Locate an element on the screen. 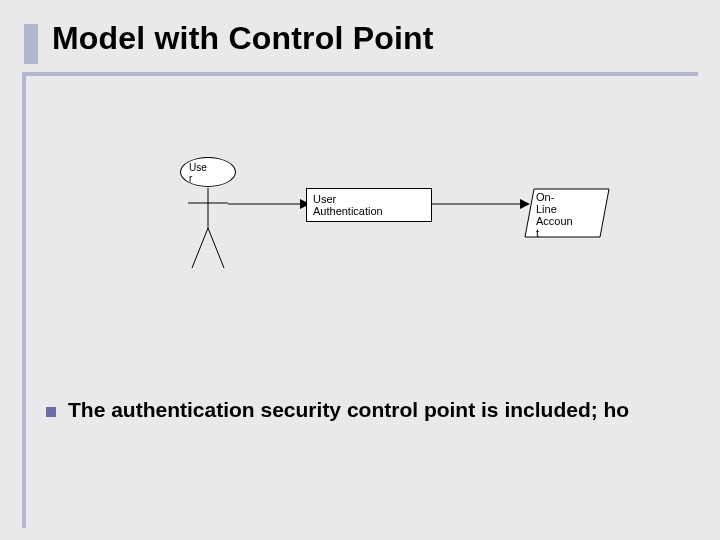  actor-label-text: User is located at coordinates (198, 173).